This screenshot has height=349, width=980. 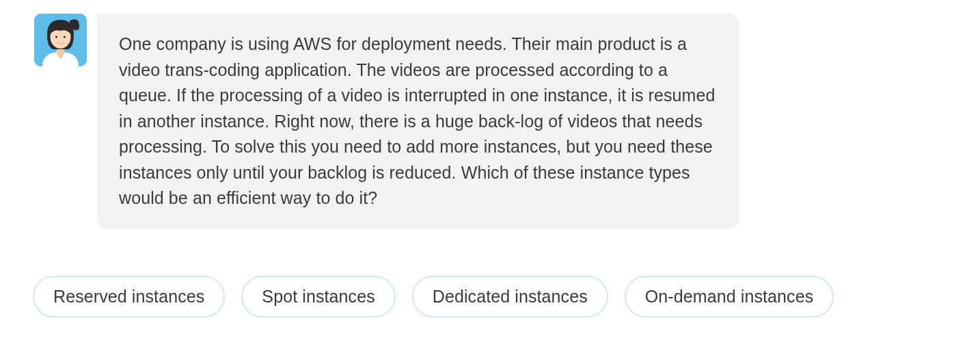 I want to click on options-row: Reserved instances Spot instances Dedica…, so click(x=506, y=297).